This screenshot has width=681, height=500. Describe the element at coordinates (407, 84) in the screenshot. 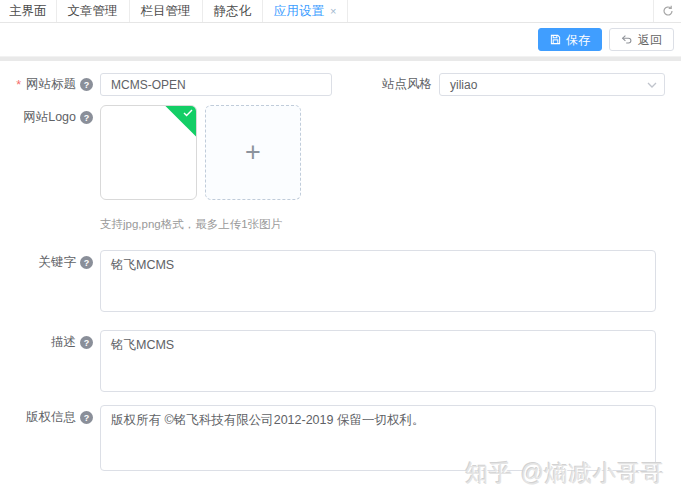

I see `site-style-label-text: 站点风格` at that location.